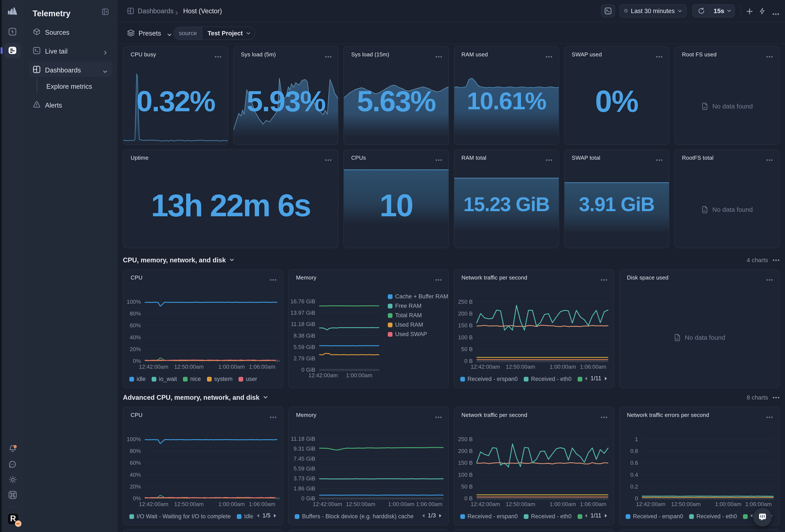 The image size is (785, 532). Describe the element at coordinates (303, 313) in the screenshot. I see `svg-text: 13.97 GiB` at that location.